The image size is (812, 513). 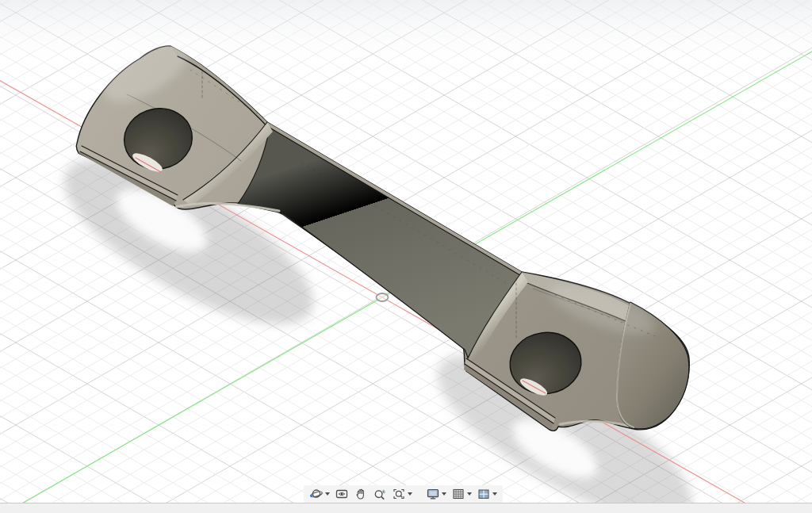 What do you see at coordinates (402, 494) in the screenshot?
I see `fit-button` at bounding box center [402, 494].